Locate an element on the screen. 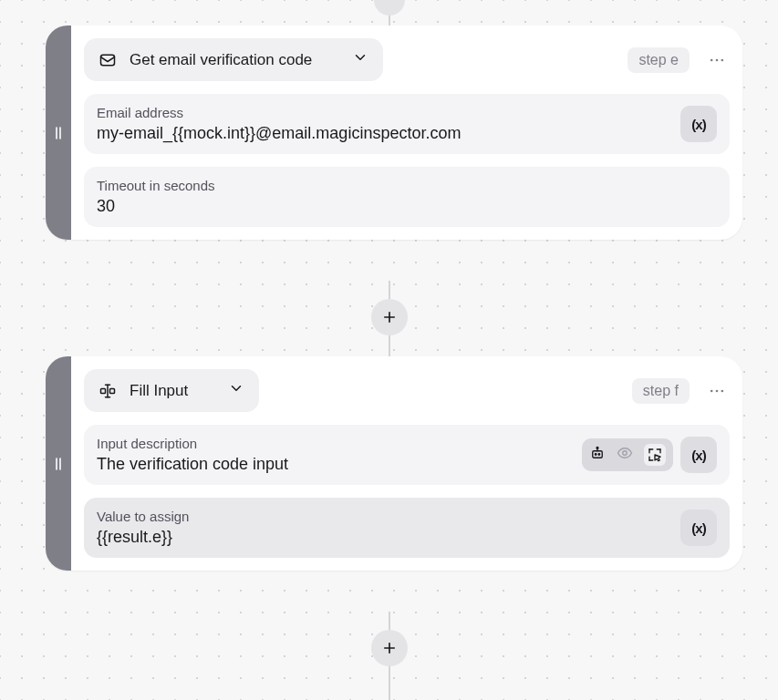  field-value: {{result.e}} is located at coordinates (407, 538).